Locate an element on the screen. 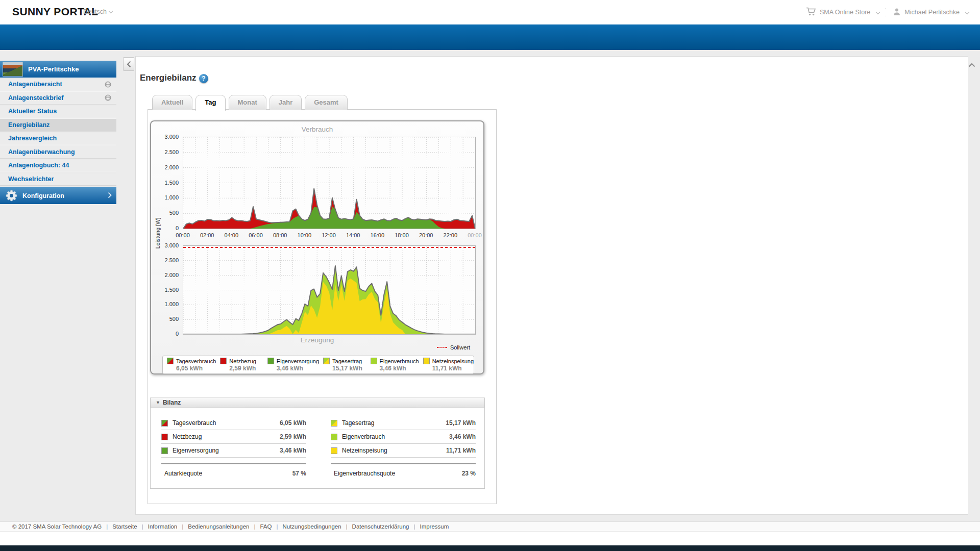 Image resolution: width=980 pixels, height=551 pixels. chevron-down-icon is located at coordinates (967, 12).